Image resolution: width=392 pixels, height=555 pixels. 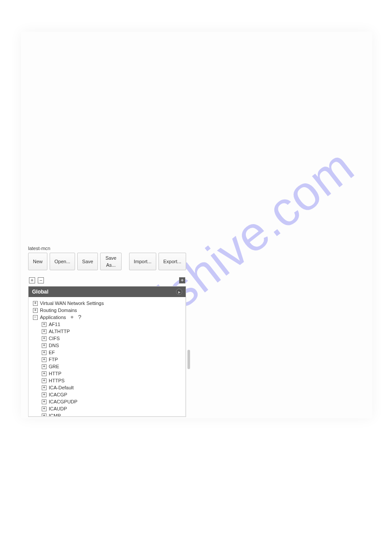 I want to click on tree-node-label: GRE, so click(x=54, y=366).